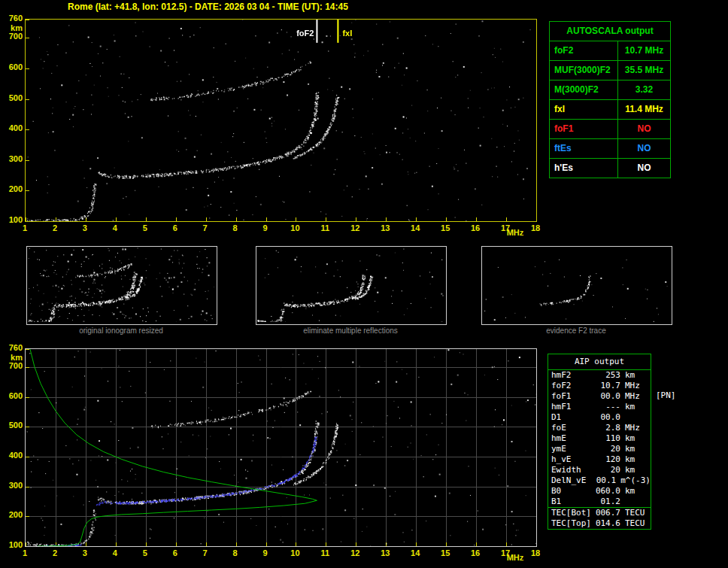 This screenshot has height=568, width=728. Describe the element at coordinates (445, 228) in the screenshot. I see `x-tick-label: 15` at that location.